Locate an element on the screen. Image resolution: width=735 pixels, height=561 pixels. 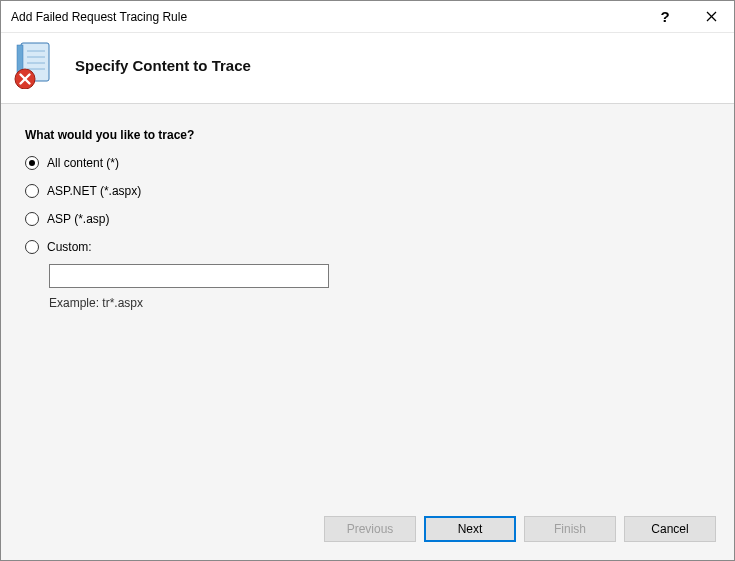
titlebar: Add Failed Request Tracing Rule ? is located at coordinates (368, 17).